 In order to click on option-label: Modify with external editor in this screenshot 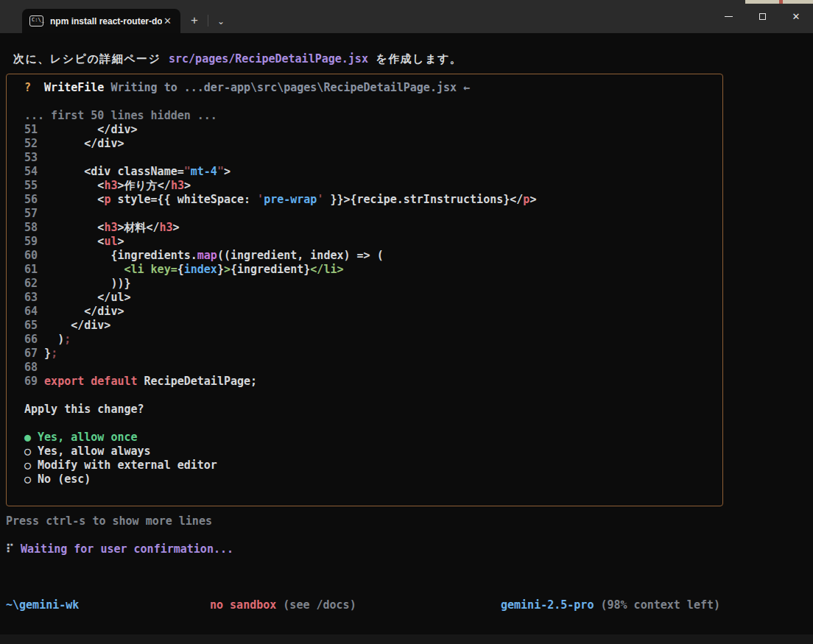, I will do `click(127, 465)`.